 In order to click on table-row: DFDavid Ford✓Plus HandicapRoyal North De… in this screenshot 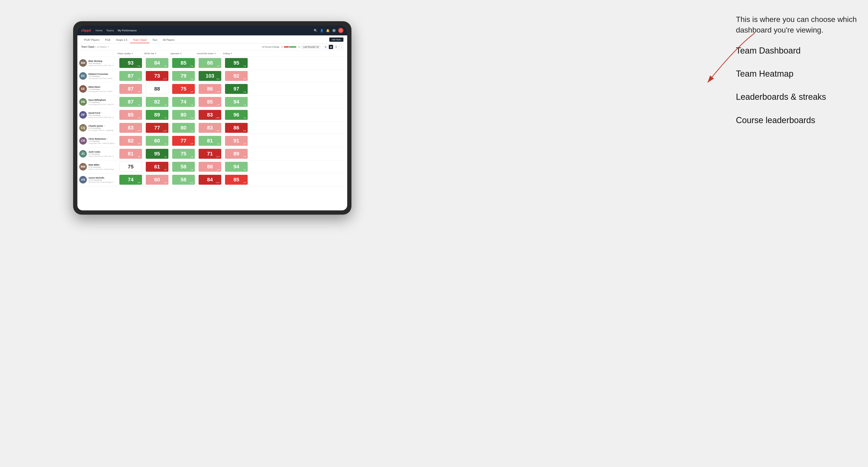, I will do `click(212, 115)`.